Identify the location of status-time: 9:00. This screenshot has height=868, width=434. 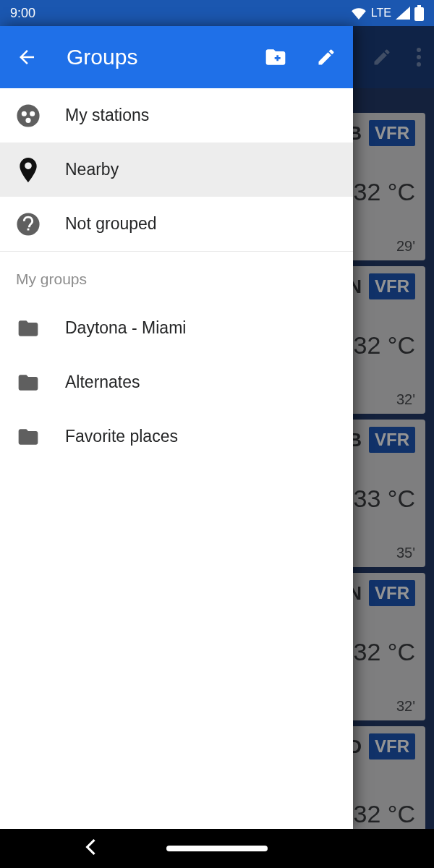
(23, 13).